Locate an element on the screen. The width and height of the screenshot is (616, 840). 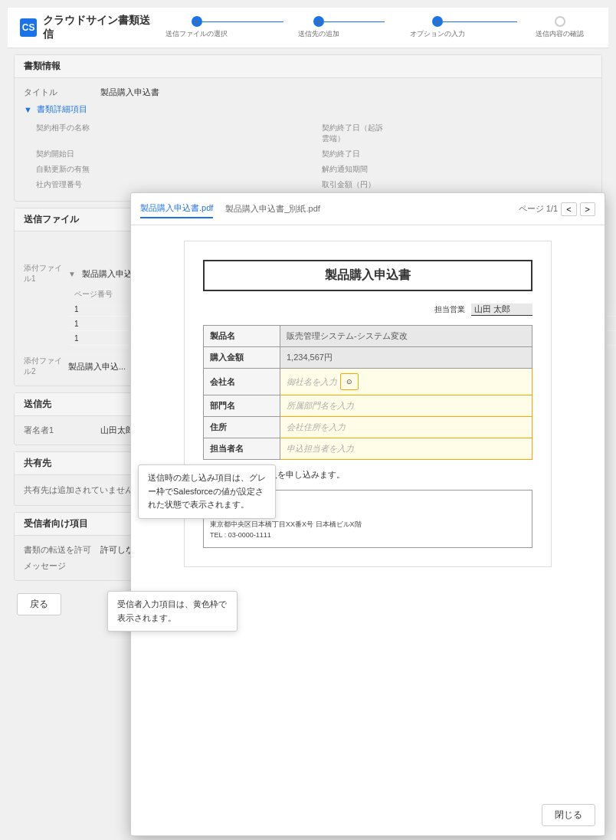
detail-label: 書類詳細項目 is located at coordinates (62, 109).